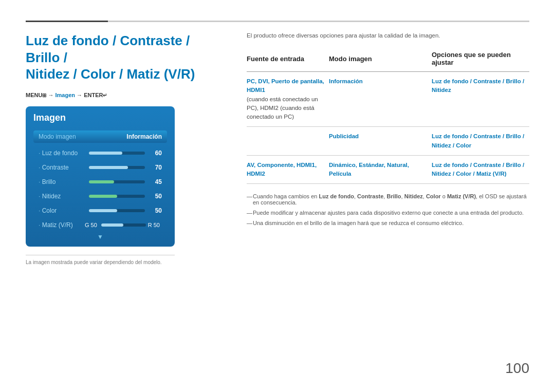  I want to click on imagen-link: Imagen, so click(66, 95).